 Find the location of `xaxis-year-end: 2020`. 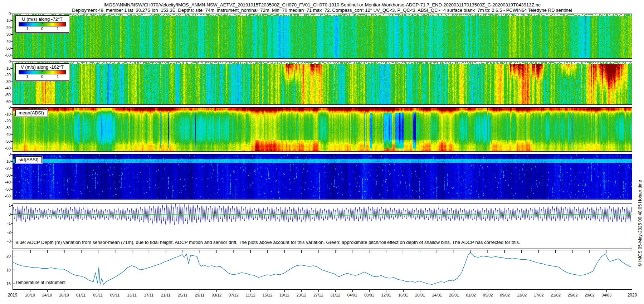

xaxis-year-end: 2020 is located at coordinates (633, 295).